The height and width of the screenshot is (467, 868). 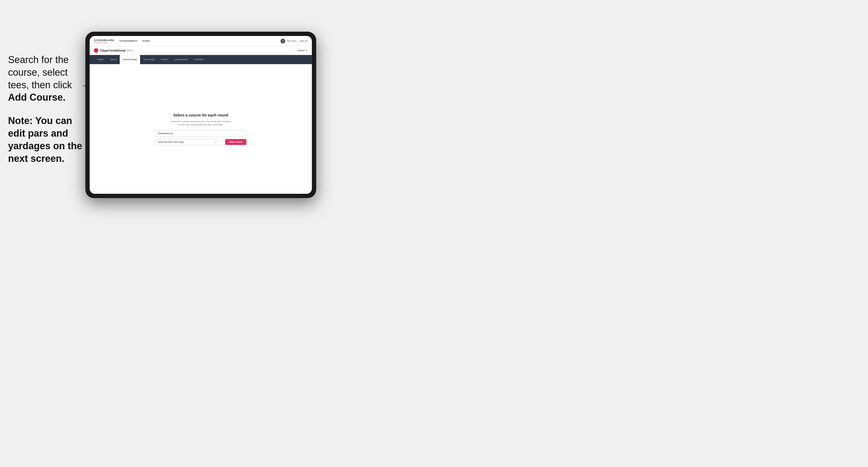 I want to click on logo-sub: Powered by clippd, so click(x=104, y=42).